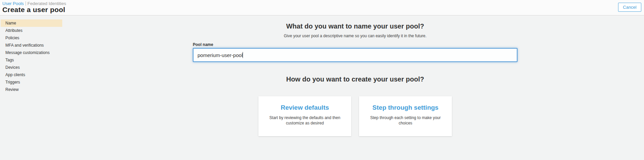 Image resolution: width=644 pixels, height=160 pixels. Describe the element at coordinates (243, 55) in the screenshot. I see `text-caret` at that location.